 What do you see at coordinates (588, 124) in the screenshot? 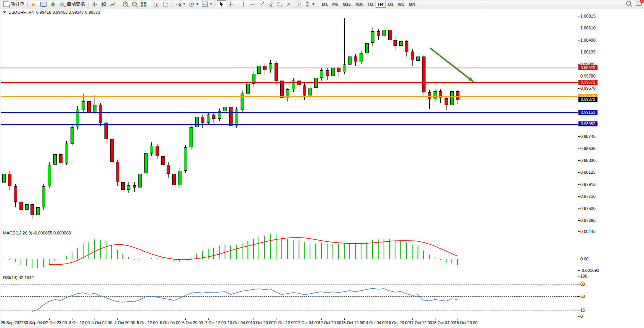
I see `price-tag: 0.98952` at bounding box center [588, 124].